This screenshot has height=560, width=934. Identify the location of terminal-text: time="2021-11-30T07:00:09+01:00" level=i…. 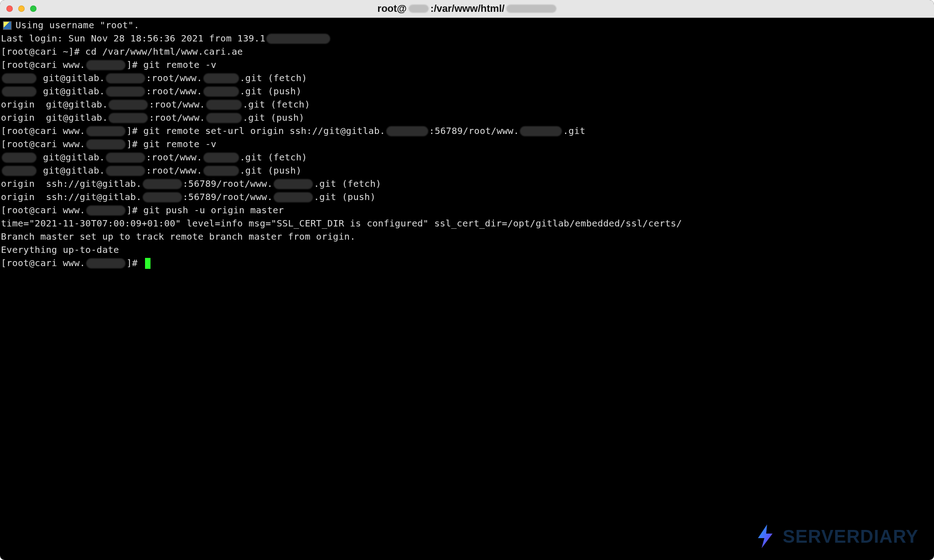
(341, 223).